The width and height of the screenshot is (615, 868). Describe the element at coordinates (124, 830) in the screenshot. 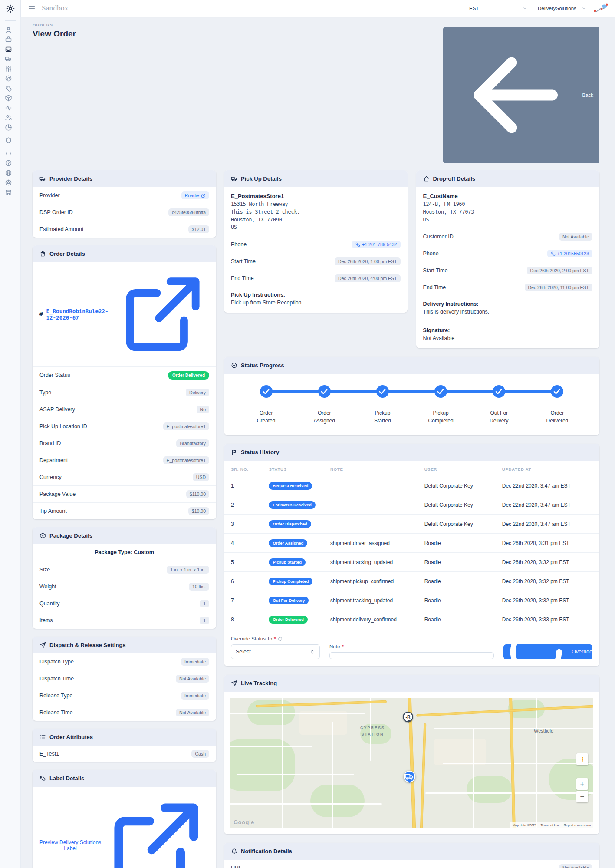

I see `preview-label-link: Preview Delivery Solutions Label` at that location.